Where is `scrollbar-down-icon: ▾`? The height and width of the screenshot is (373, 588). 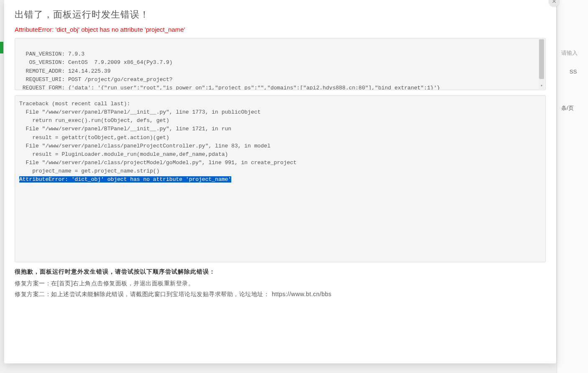 scrollbar-down-icon: ▾ is located at coordinates (542, 86).